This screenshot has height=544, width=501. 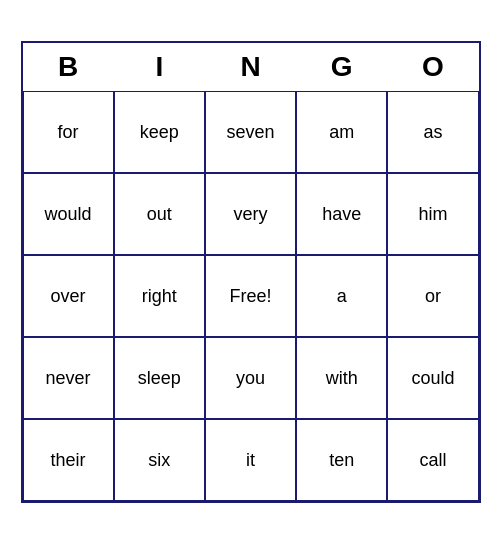 I want to click on bingo-cell-4-1: six, so click(x=160, y=460).